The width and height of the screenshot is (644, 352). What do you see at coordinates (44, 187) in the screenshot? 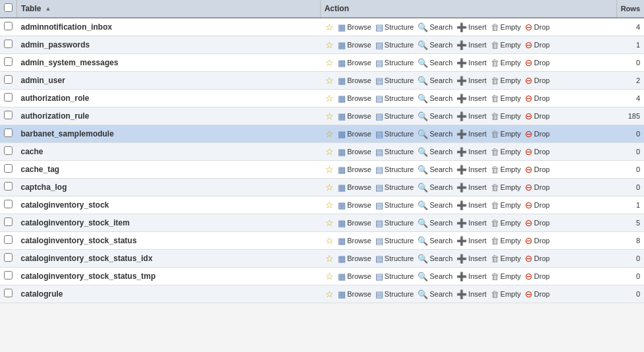
I see `table-name-label: captcha_log` at bounding box center [44, 187].